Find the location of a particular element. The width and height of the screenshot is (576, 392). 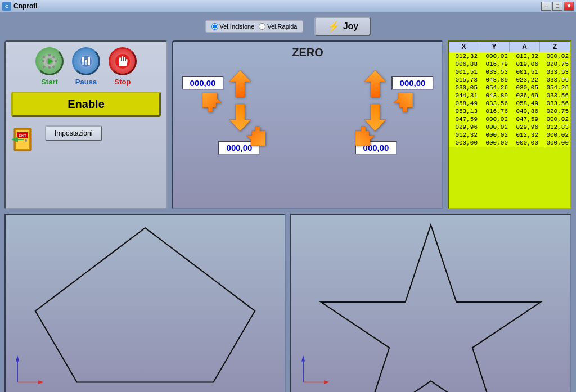

arrow-diag-lr-left is located at coordinates (253, 133).